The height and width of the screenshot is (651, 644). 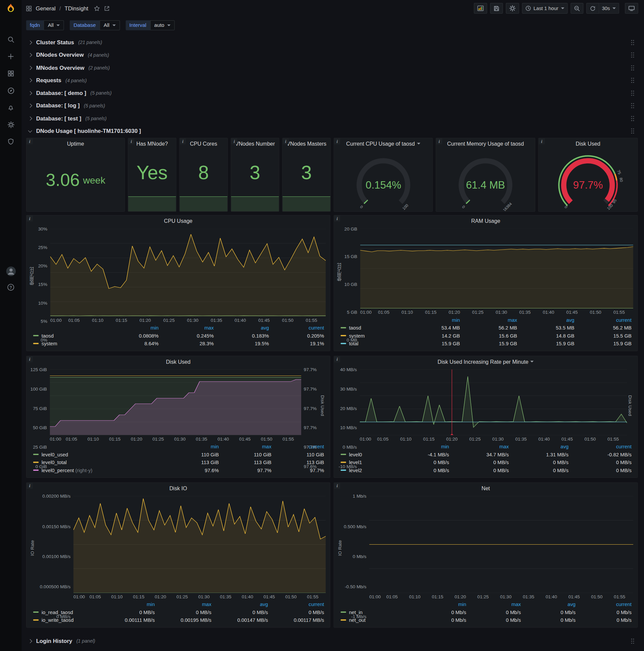 What do you see at coordinates (75, 144) in the screenshot?
I see `panel-title-bar: iUptime` at bounding box center [75, 144].